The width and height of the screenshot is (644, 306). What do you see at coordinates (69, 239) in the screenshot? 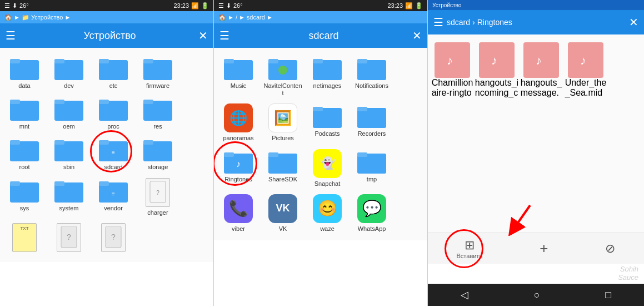
I see `file-unknown1: ?` at bounding box center [69, 239].